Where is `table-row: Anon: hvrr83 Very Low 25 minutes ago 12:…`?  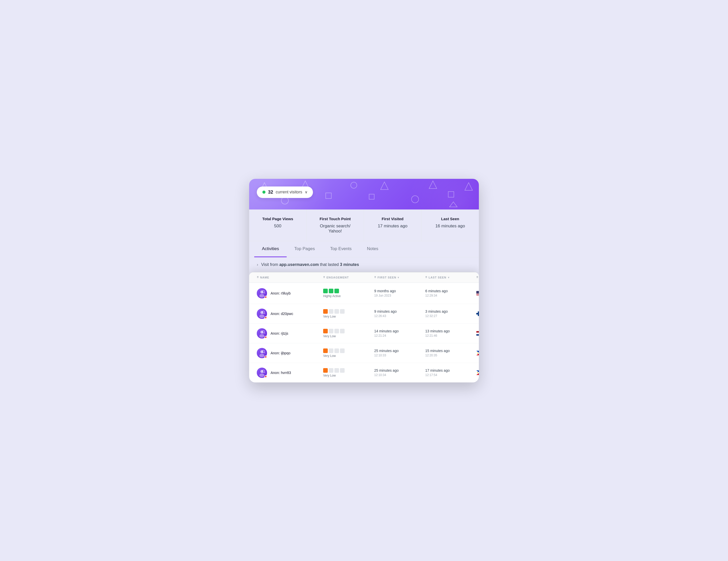
table-row: Anon: hvrr83 Very Low 25 minutes ago 12:… is located at coordinates (364, 373).